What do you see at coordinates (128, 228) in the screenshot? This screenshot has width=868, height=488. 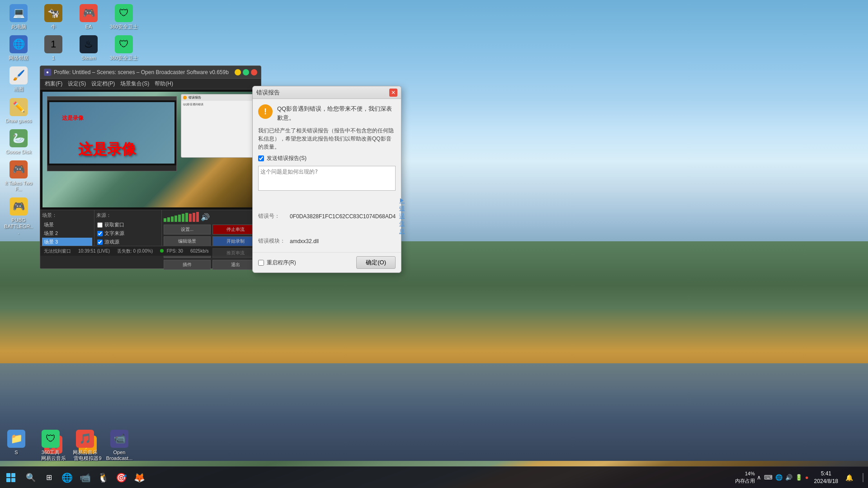 I see `obs-sources-panel: 来源： 获取窗口 文字来源 游戏源 显示器获取` at bounding box center [128, 228].